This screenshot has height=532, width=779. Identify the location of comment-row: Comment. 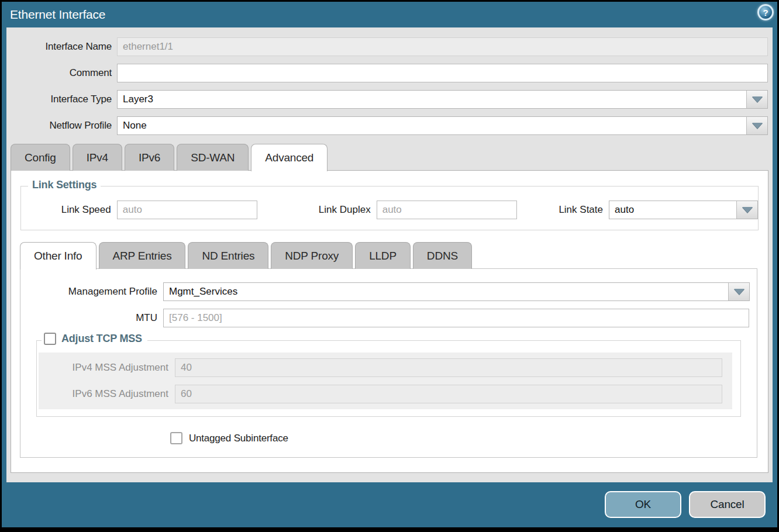
(389, 73).